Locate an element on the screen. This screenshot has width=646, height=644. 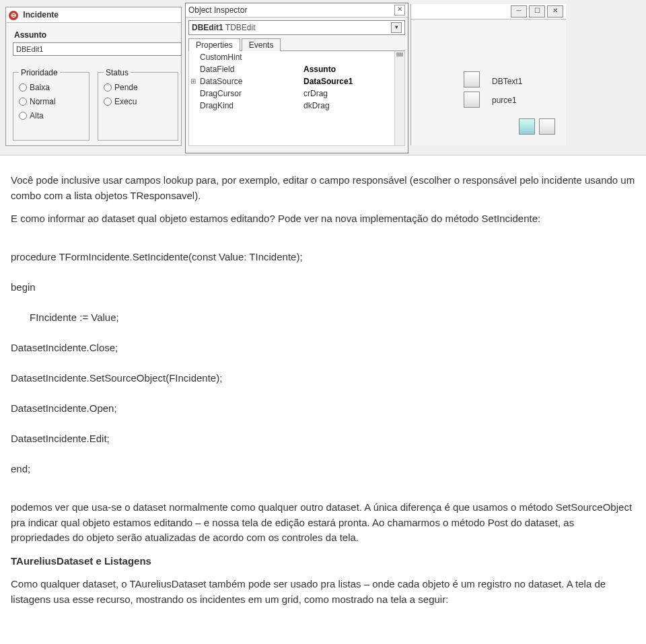
paragraph: Você pode inclusive usar campos lookup p… is located at coordinates (323, 188).